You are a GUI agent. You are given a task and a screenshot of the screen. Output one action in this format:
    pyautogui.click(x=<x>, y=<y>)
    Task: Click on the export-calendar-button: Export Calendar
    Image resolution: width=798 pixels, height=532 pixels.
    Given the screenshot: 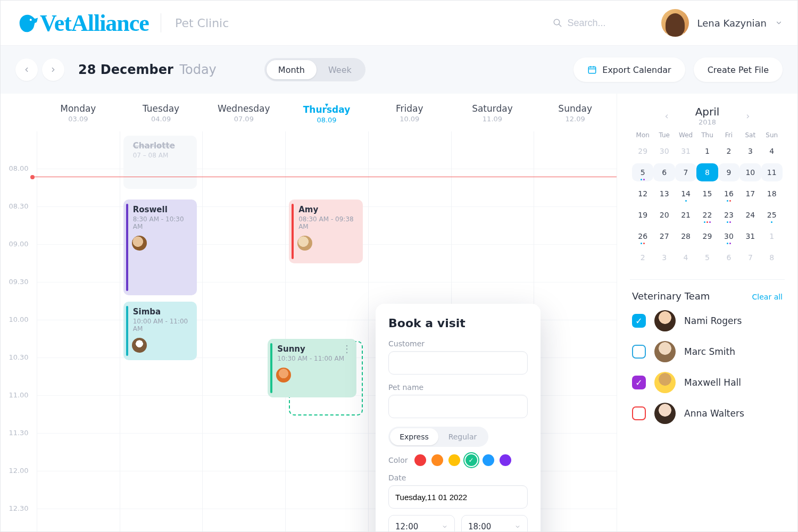 What is the action you would take?
    pyautogui.click(x=629, y=70)
    